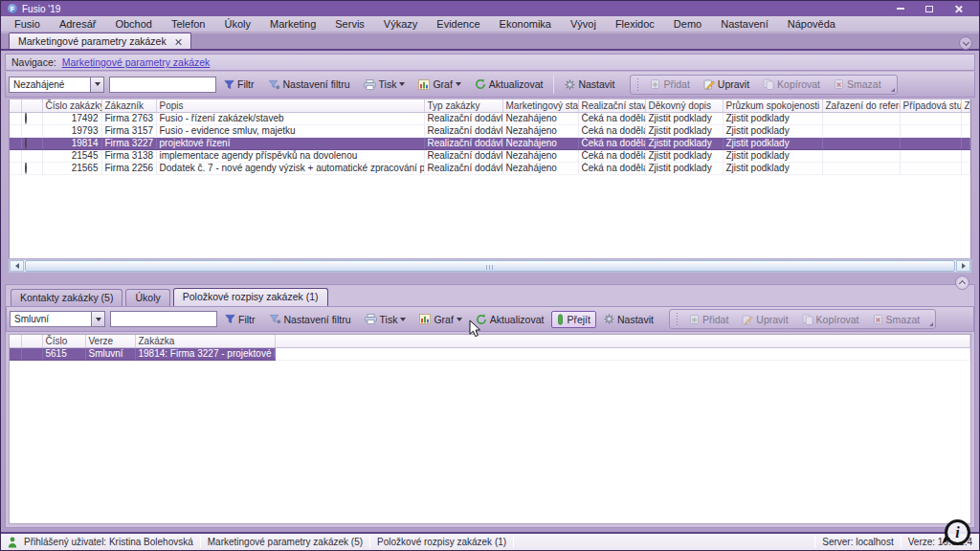  What do you see at coordinates (812, 24) in the screenshot?
I see `menu-item-nápověda: Nápověda` at bounding box center [812, 24].